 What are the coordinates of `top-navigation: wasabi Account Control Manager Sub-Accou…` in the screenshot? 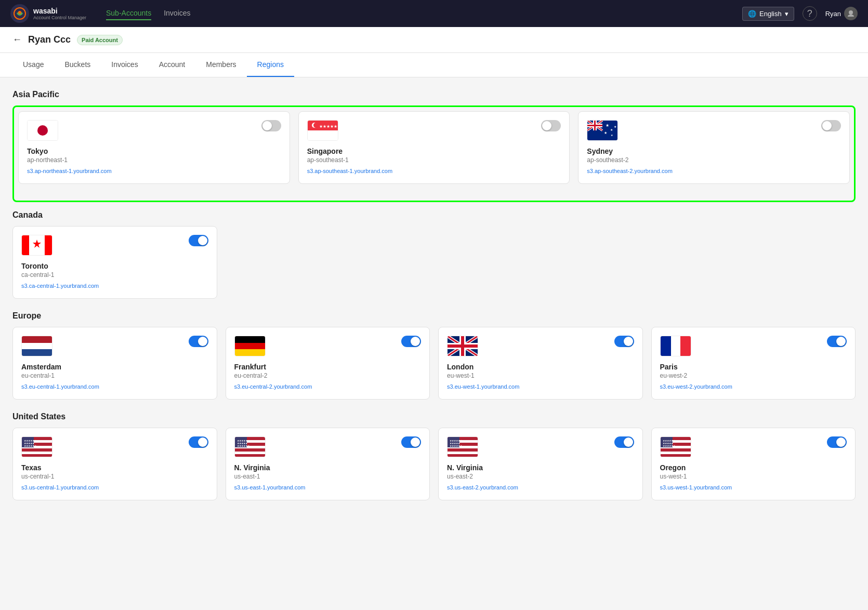 It's located at (434, 14).